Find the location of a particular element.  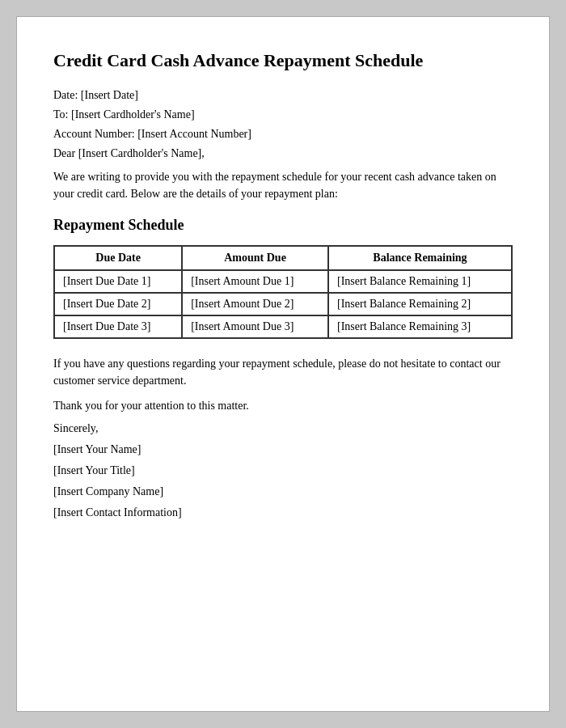

table-cell-1-2: [Insert Balance Remaining 2] is located at coordinates (420, 304).